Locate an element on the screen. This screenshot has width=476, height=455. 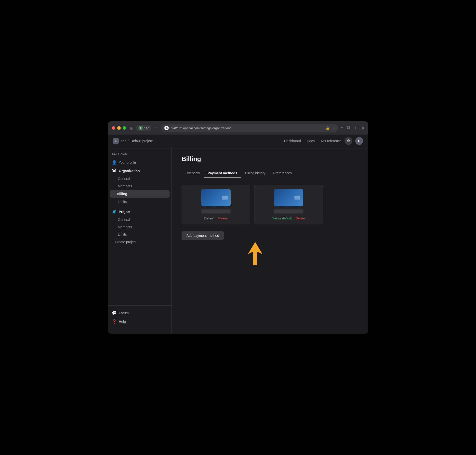
address-bar: ⊕ platform.openai.com/settings/organizat… is located at coordinates (250, 128).